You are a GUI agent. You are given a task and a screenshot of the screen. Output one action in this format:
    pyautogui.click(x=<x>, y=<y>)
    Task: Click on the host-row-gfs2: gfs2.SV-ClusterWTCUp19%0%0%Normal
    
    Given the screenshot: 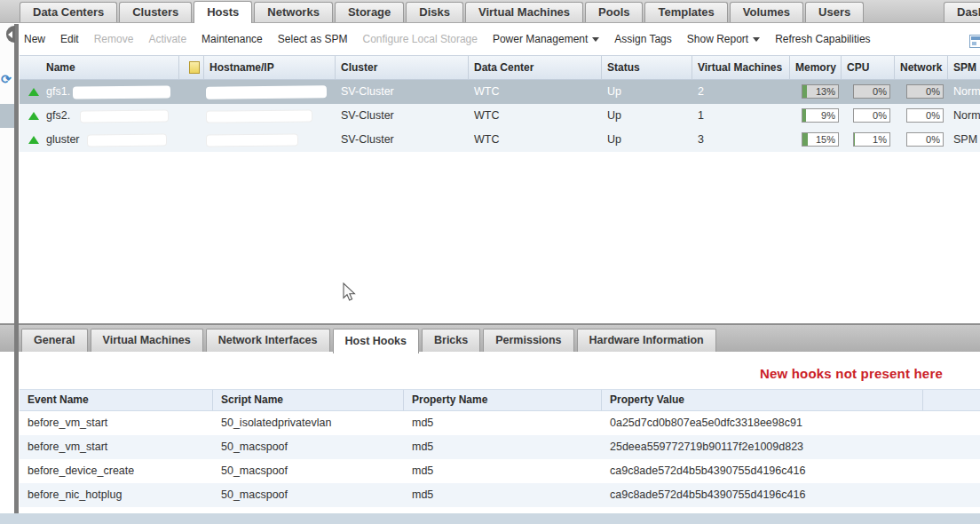 What is the action you would take?
    pyautogui.click(x=500, y=115)
    